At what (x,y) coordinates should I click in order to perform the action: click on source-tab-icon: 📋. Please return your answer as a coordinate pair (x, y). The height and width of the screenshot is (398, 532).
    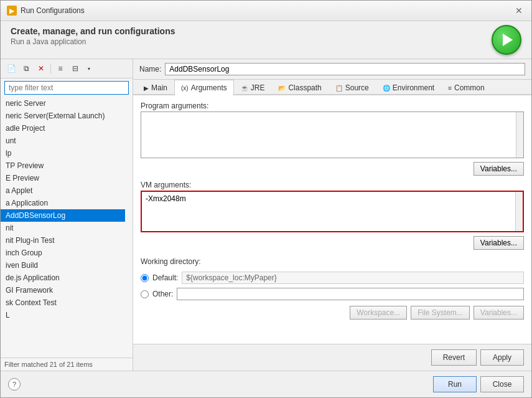
    Looking at the image, I should click on (339, 88).